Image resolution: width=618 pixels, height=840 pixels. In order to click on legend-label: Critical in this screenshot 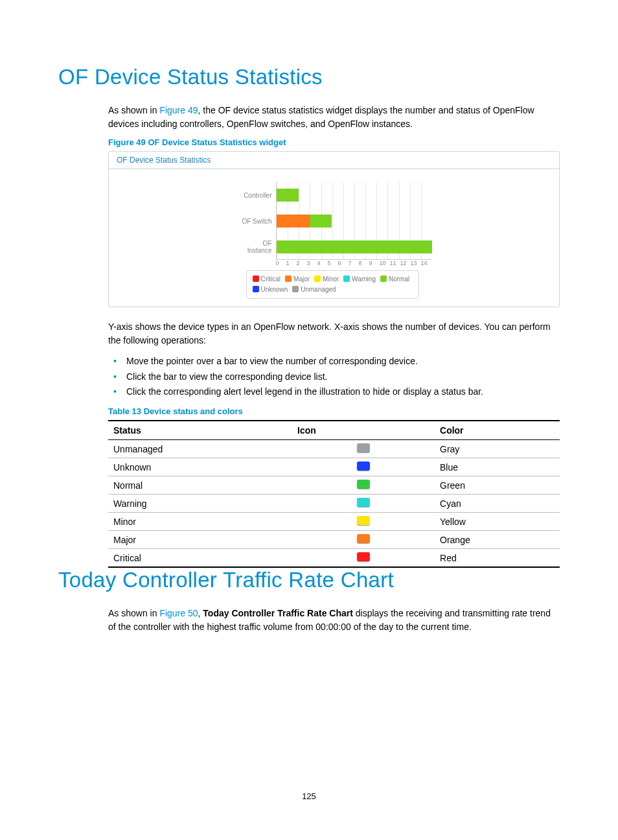, I will do `click(271, 279)`.